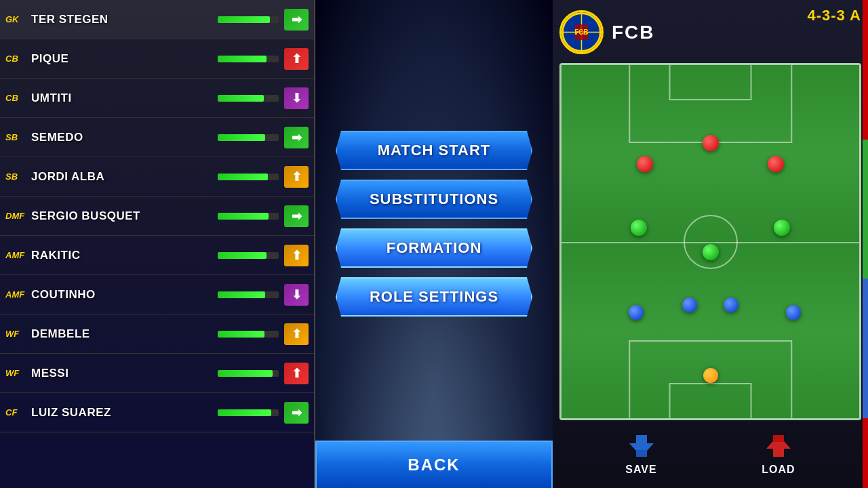 The height and width of the screenshot is (488, 868). Describe the element at coordinates (125, 138) in the screenshot. I see `player-name: SEMEDO` at that location.